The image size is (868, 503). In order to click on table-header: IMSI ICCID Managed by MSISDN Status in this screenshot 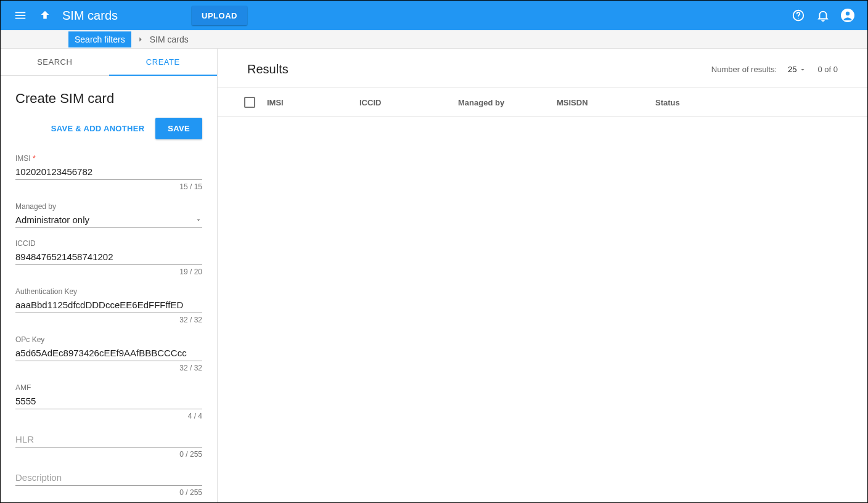, I will do `click(542, 102)`.